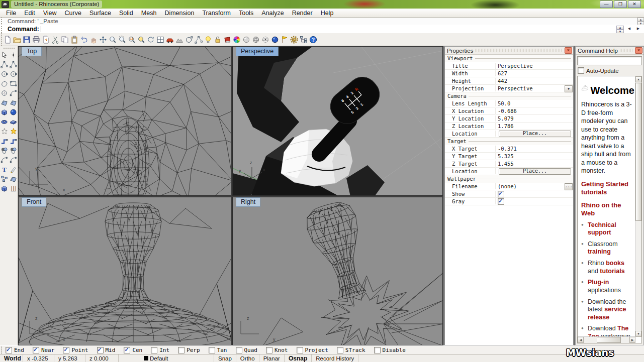  I want to click on osnap-grip, so click(1, 350).